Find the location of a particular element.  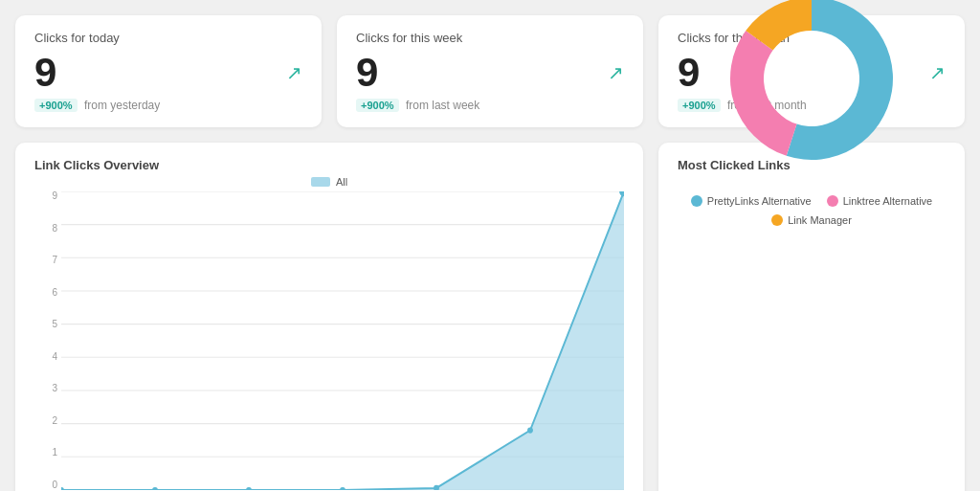

donut-legend: PrettyLinks Alternative Linktree Alterna… is located at coordinates (812, 211).